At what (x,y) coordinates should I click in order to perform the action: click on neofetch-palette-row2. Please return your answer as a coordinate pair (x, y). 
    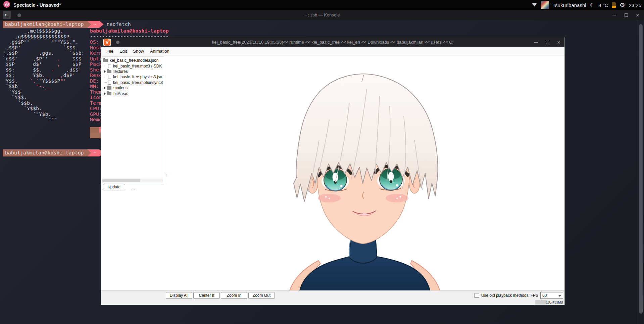
    Looking at the image, I should click on (96, 136).